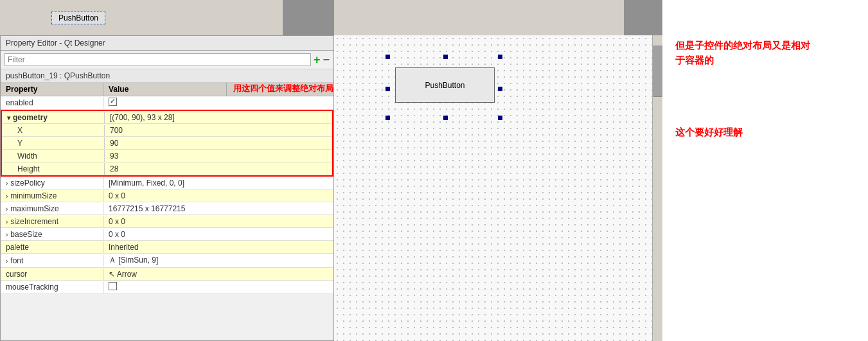 The width and height of the screenshot is (868, 341). I want to click on annotation-text-2: 这个要好好理解, so click(765, 132).